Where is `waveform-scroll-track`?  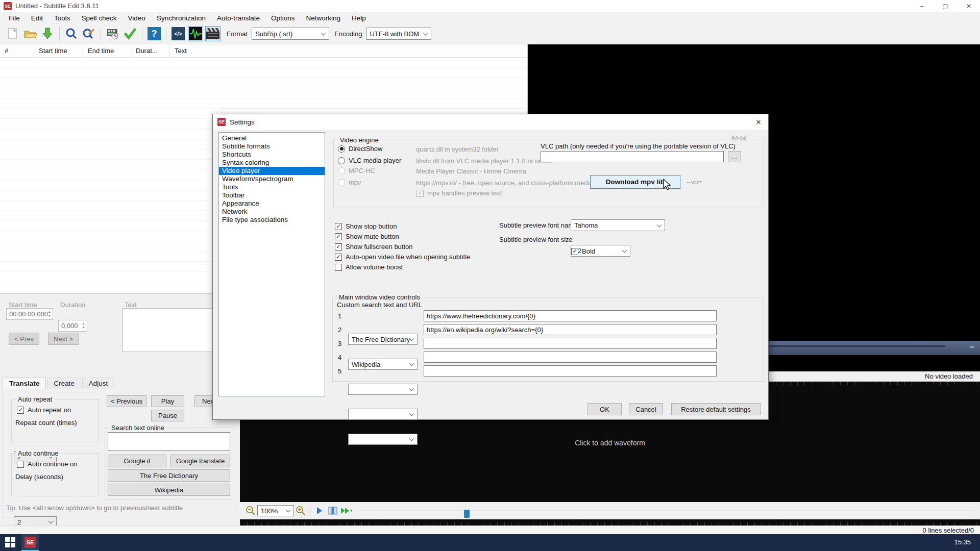
waveform-scroll-track is located at coordinates (667, 511).